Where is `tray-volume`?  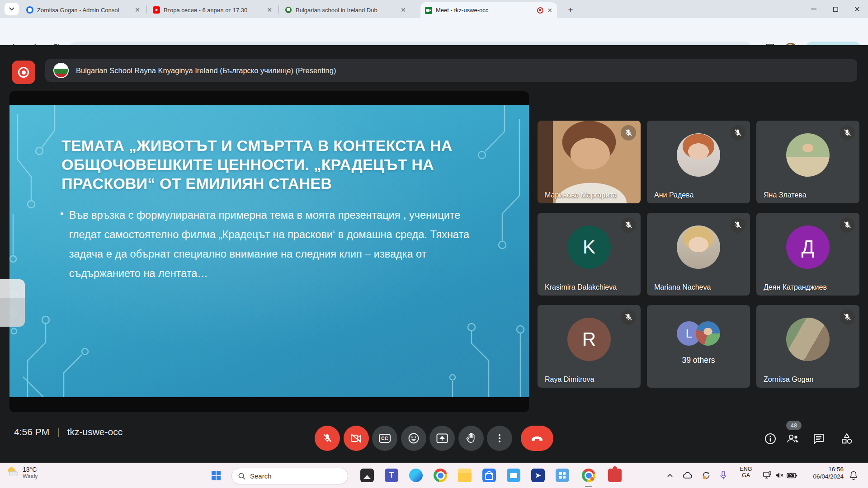 tray-volume is located at coordinates (779, 475).